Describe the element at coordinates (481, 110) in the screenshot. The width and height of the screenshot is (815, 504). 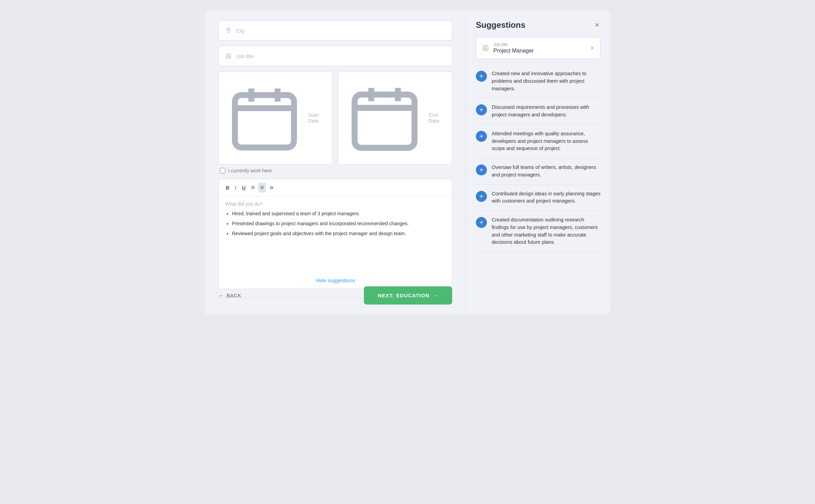
I see `add-suggestion-1-button: +` at that location.